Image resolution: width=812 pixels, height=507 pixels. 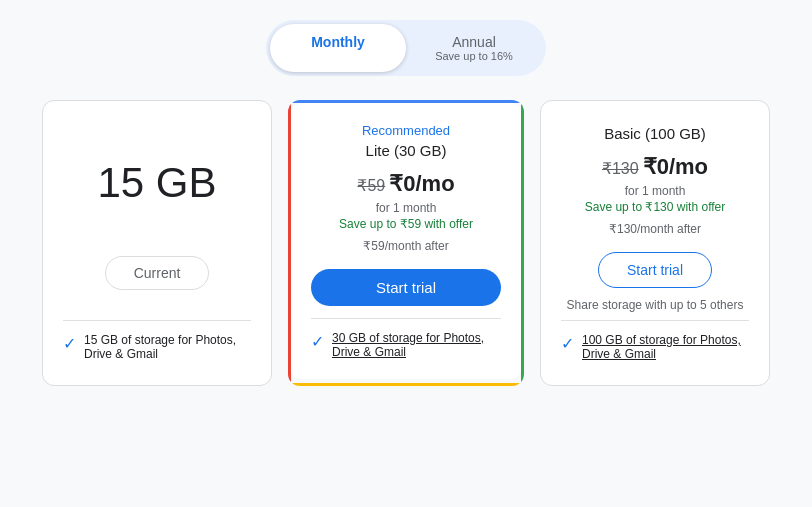 I want to click on lite-feature-section: ✓ 30 GB of storage for Photos, Drive & G…, so click(x=406, y=338).